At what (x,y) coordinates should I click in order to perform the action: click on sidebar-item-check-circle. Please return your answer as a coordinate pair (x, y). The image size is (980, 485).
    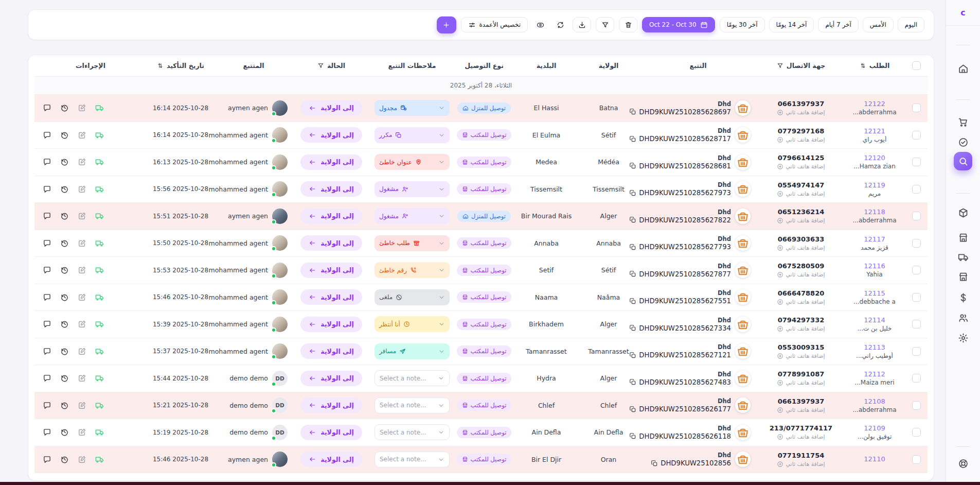
    Looking at the image, I should click on (963, 142).